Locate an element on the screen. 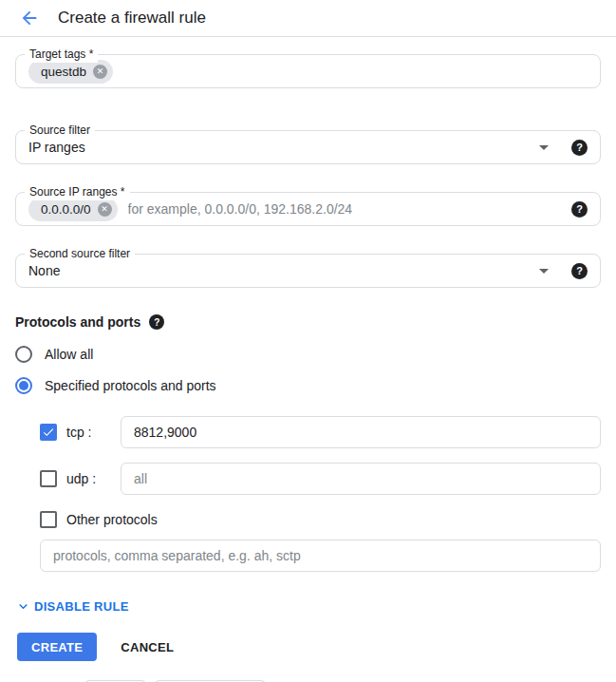 The height and width of the screenshot is (682, 616). source-filter-help-icon is located at coordinates (579, 148).